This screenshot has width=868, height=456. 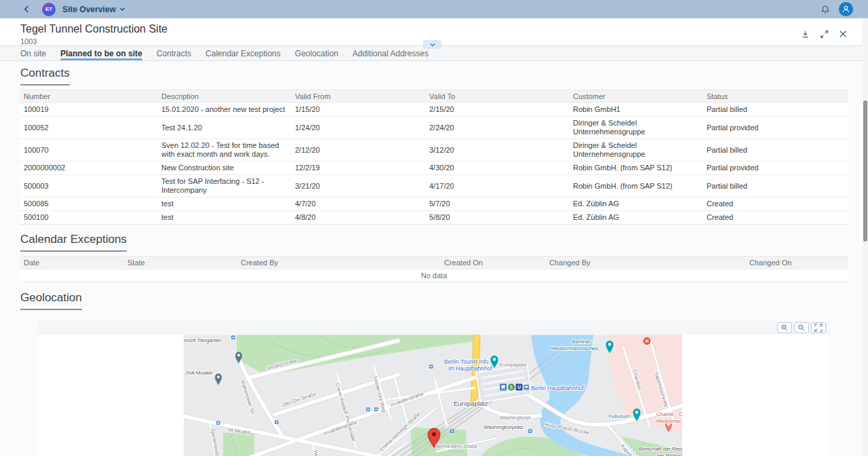 I want to click on chevron-left-icon, so click(x=27, y=10).